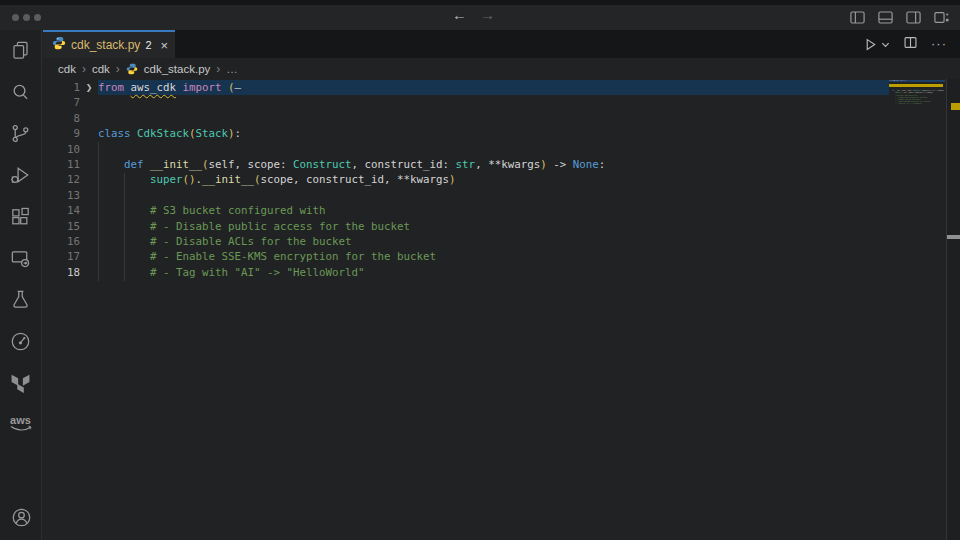 Image resolution: width=960 pixels, height=540 pixels. I want to click on code-line: 7, so click(466, 102).